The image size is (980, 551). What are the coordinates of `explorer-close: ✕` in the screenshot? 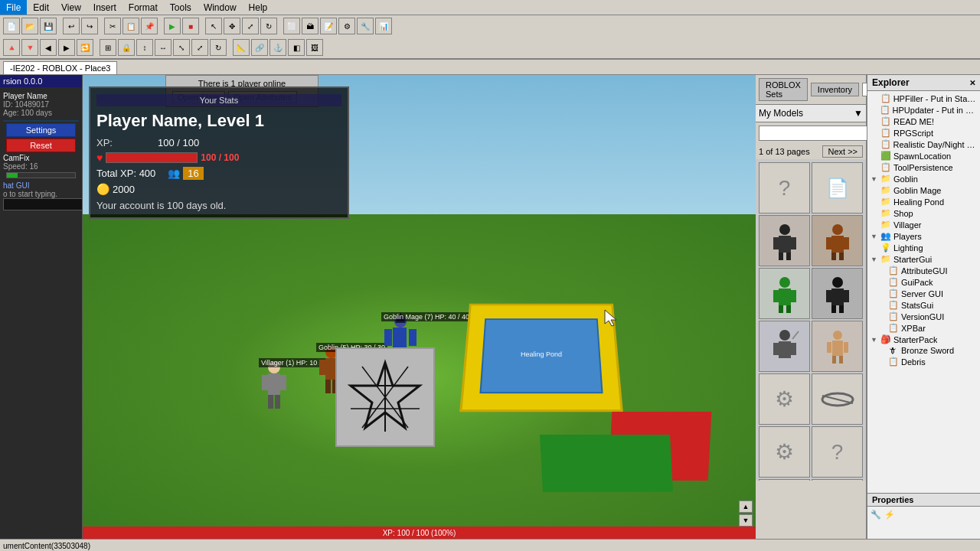 It's located at (972, 83).